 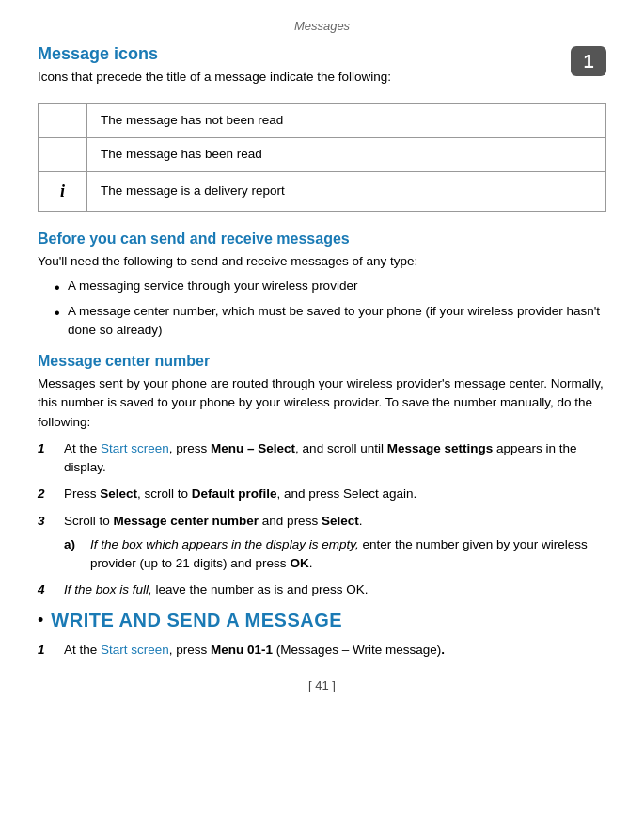 I want to click on write-send-steps: 1At the Start screen, press Menu 01-1 (M…, so click(x=322, y=650).